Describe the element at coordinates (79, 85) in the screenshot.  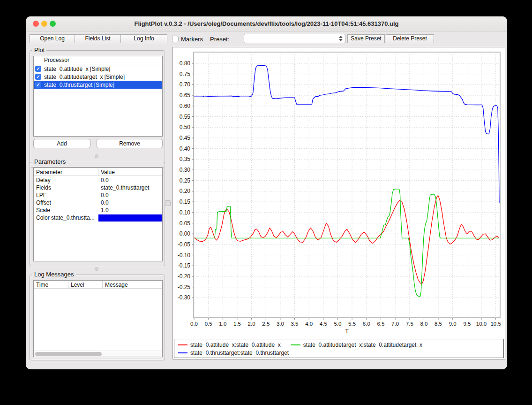
I see `plot-item-label: state_0.thrusttarget [Simple]` at that location.